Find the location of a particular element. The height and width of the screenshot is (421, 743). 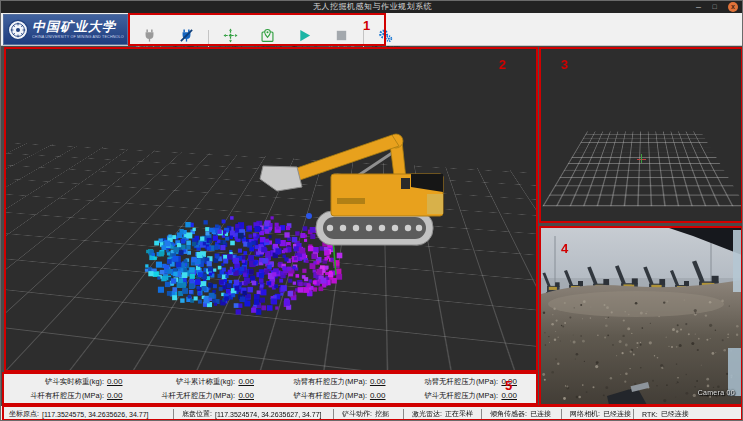

status-chassis-position: 底盘位置:[117.3524574, 34.2635627, 34.77] is located at coordinates (253, 414).